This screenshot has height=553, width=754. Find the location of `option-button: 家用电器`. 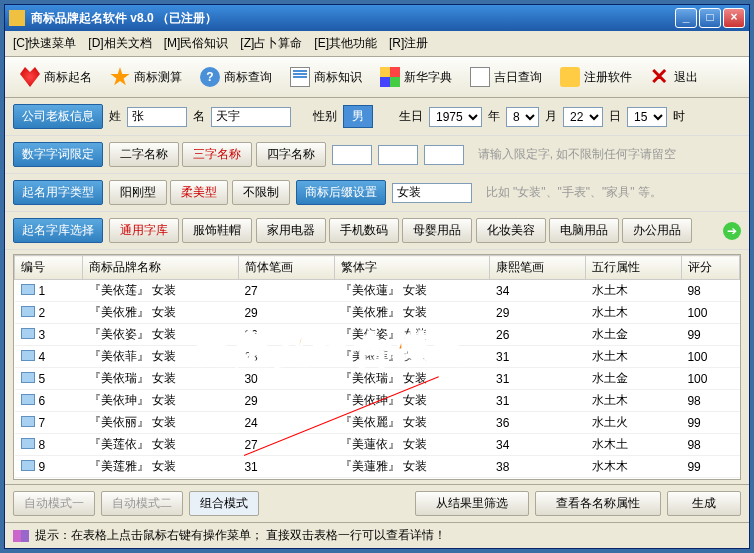

option-button: 家用电器 is located at coordinates (291, 230).